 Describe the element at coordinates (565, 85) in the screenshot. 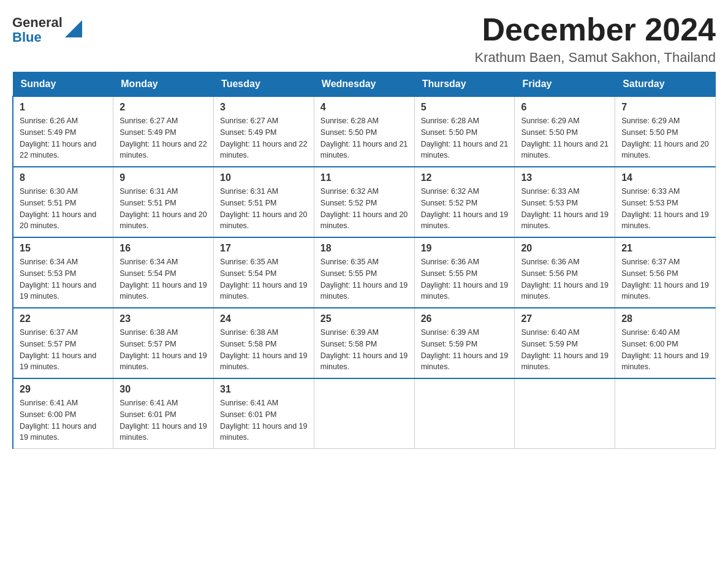

I see `header-friday: Friday` at that location.